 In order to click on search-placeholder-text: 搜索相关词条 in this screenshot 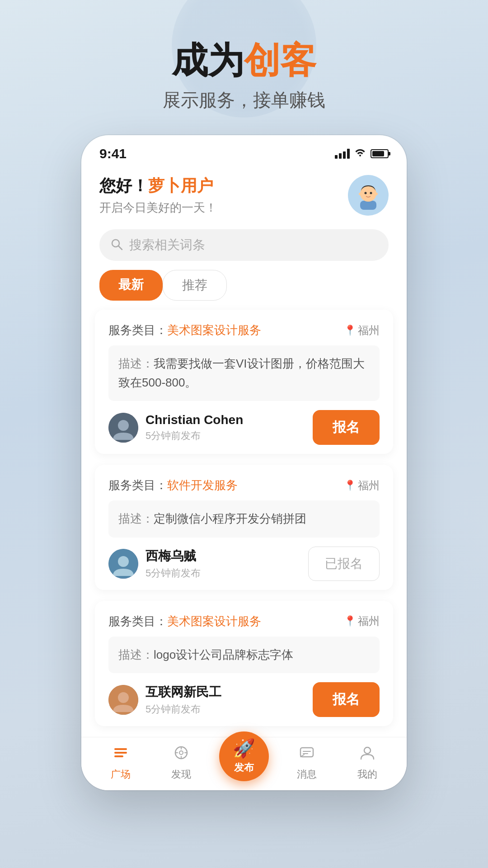, I will do `click(167, 245)`.